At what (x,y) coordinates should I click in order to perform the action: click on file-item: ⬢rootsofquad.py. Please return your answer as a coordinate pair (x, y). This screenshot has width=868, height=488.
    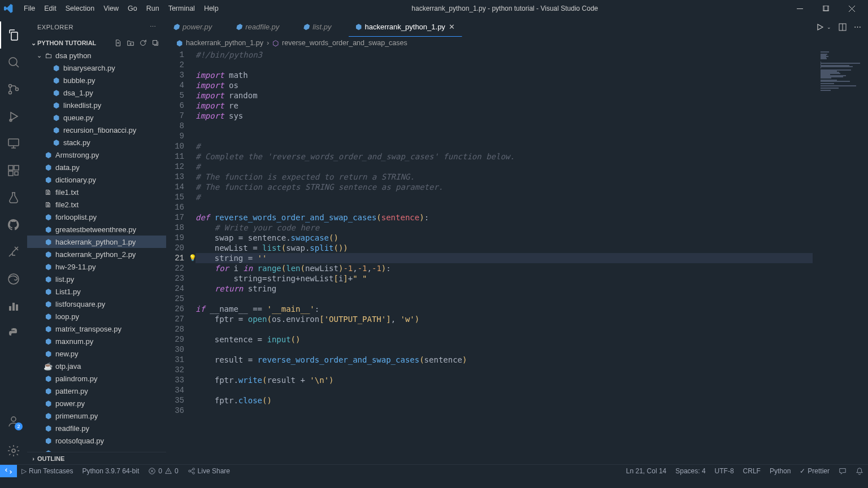
    Looking at the image, I should click on (97, 441).